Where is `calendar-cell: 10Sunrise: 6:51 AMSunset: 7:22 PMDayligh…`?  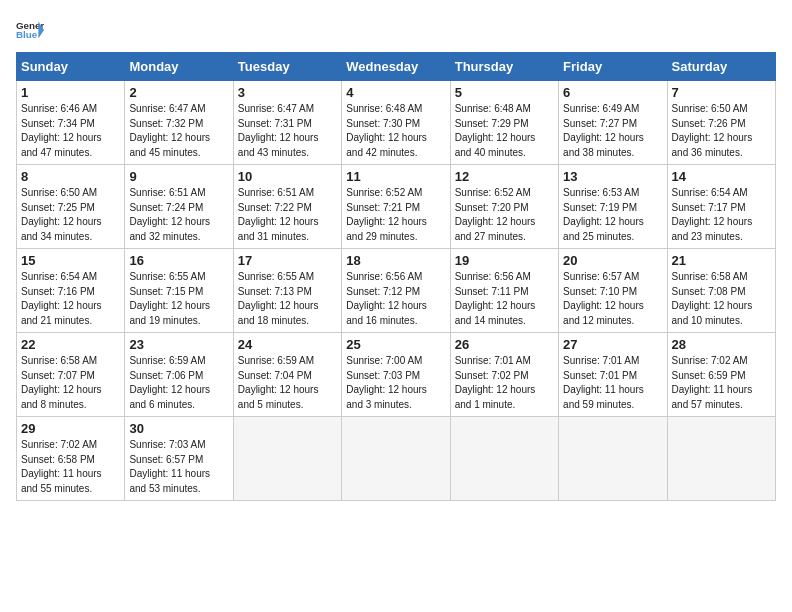
calendar-cell: 10Sunrise: 6:51 AMSunset: 7:22 PMDayligh… is located at coordinates (287, 207).